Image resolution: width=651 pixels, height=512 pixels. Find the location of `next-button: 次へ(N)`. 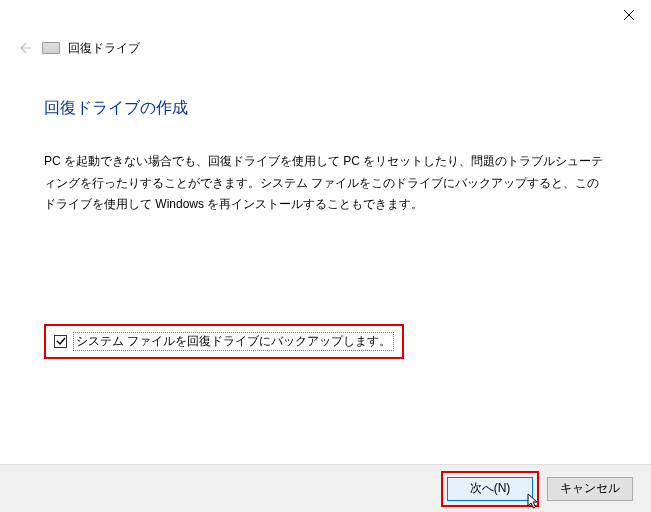

next-button: 次へ(N) is located at coordinates (490, 489).